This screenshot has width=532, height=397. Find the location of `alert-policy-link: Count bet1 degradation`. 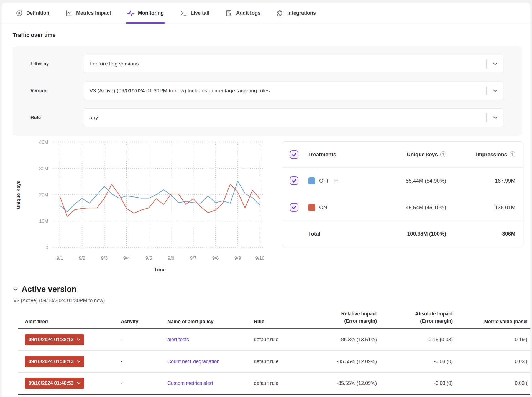

alert-policy-link: Count bet1 degradation is located at coordinates (211, 362).